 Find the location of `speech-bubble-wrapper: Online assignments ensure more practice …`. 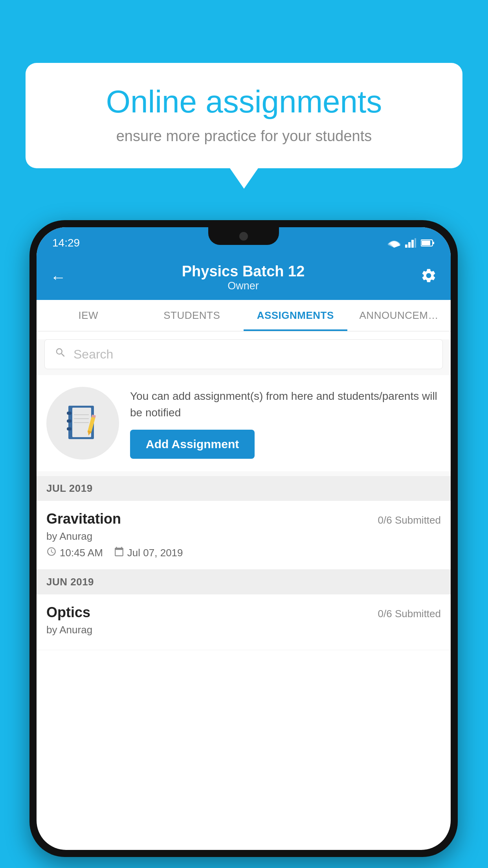

speech-bubble-wrapper: Online assignments ensure more practice … is located at coordinates (244, 116).